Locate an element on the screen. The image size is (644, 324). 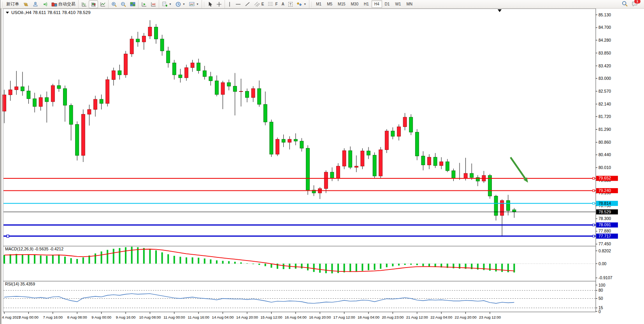
text-label-tool-button: T is located at coordinates (291, 4).